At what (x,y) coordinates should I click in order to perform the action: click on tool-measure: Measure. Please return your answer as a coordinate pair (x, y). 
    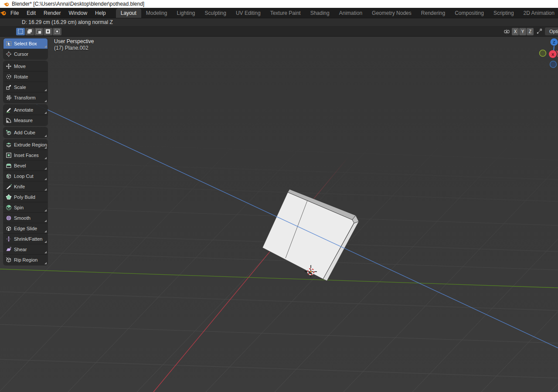
    Looking at the image, I should click on (25, 120).